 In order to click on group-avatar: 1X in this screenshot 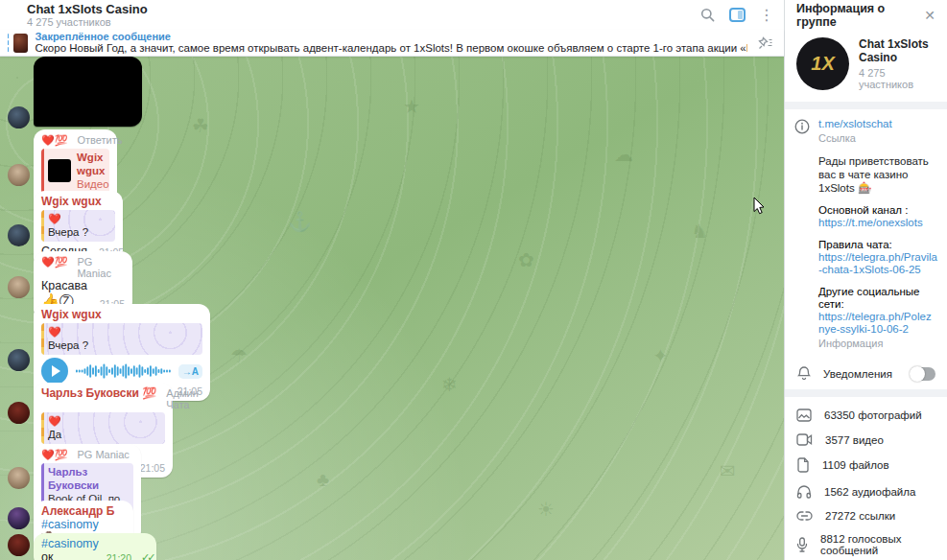, I will do `click(823, 63)`.